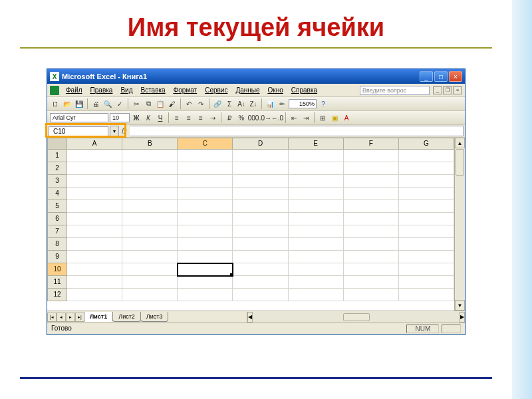 The height and width of the screenshot is (399, 532). What do you see at coordinates (205, 206) in the screenshot?
I see `cell-C5` at bounding box center [205, 206].